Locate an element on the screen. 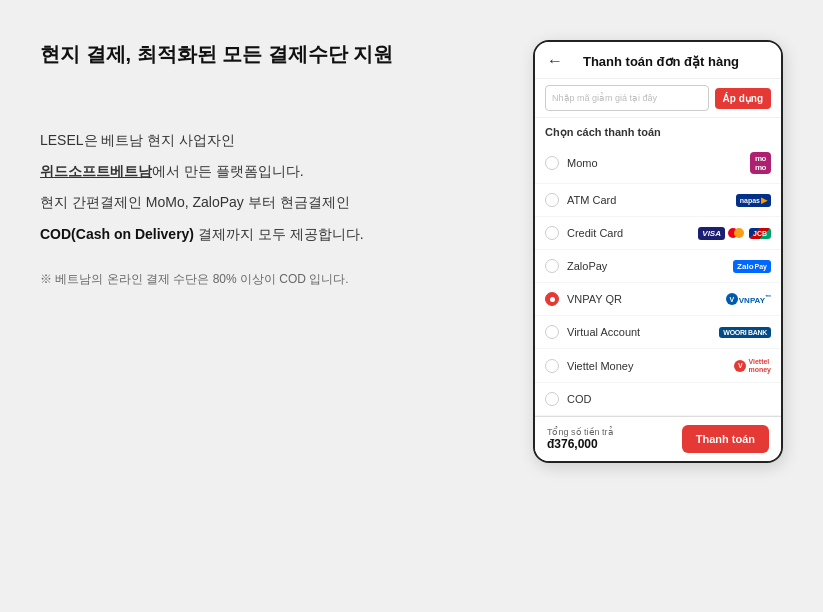 Image resolution: width=823 pixels, height=612 pixels. woori-logo-badge: WOORI BANK is located at coordinates (745, 332).